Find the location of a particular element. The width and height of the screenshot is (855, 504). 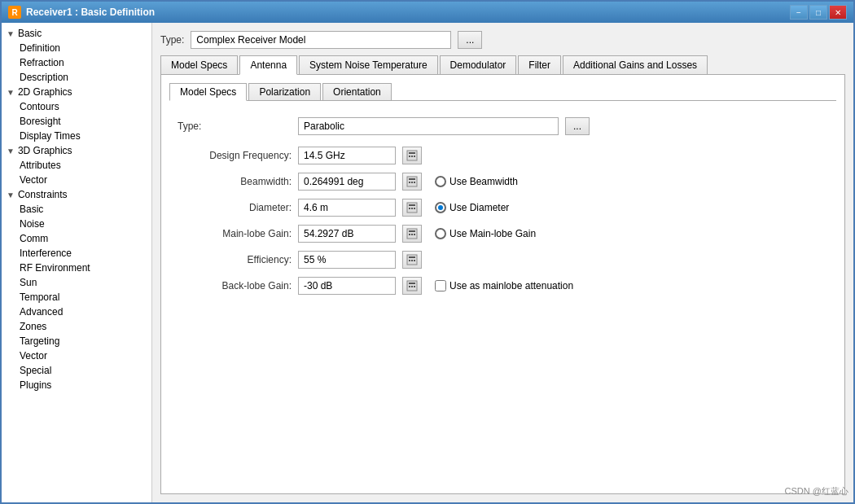

calc-btn-back-lobe-gain is located at coordinates (412, 286).